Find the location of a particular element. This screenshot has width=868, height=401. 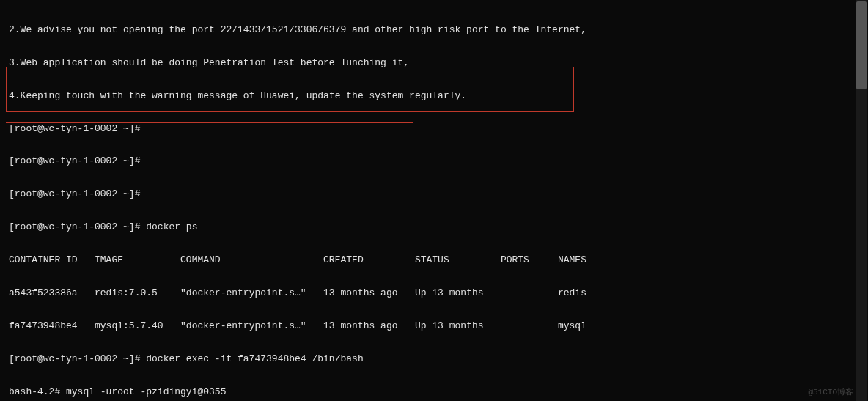

output-line: 2.We advise you not opening the port 22/… is located at coordinates (434, 31).